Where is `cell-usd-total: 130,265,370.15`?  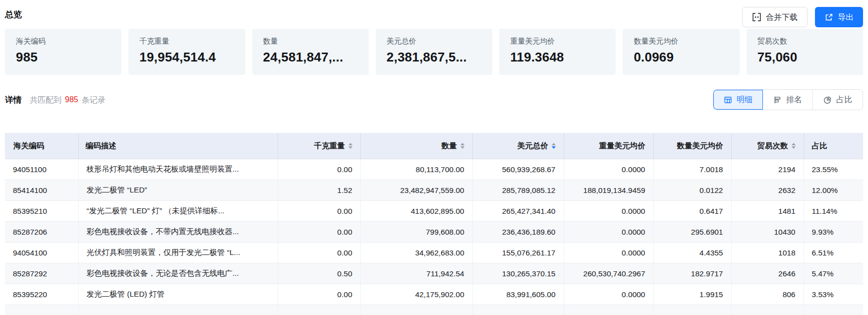
cell-usd-total: 130,265,370.15 is located at coordinates (518, 274).